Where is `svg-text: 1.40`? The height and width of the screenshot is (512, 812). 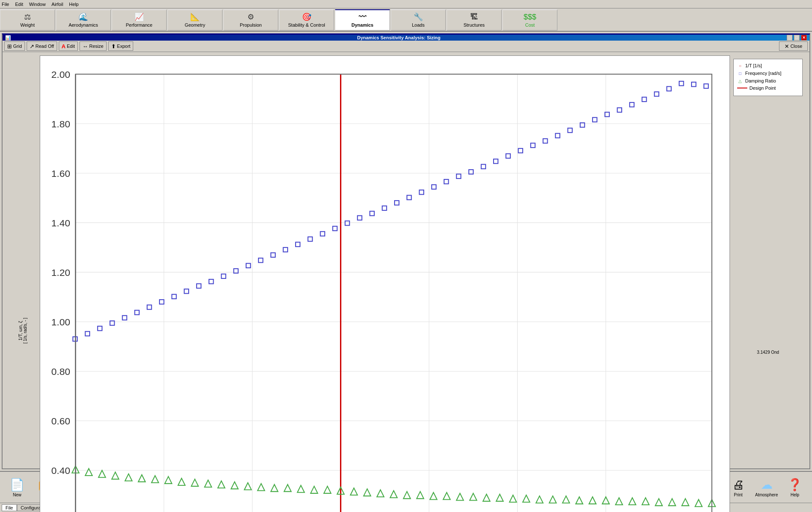 svg-text: 1.40 is located at coordinates (61, 223).